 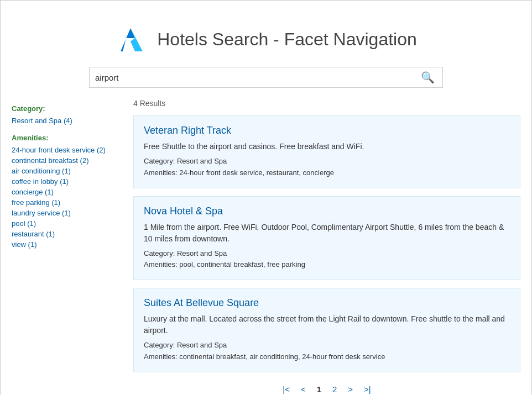 I want to click on result-category-1: Category: Resort and Spa, so click(x=327, y=254).